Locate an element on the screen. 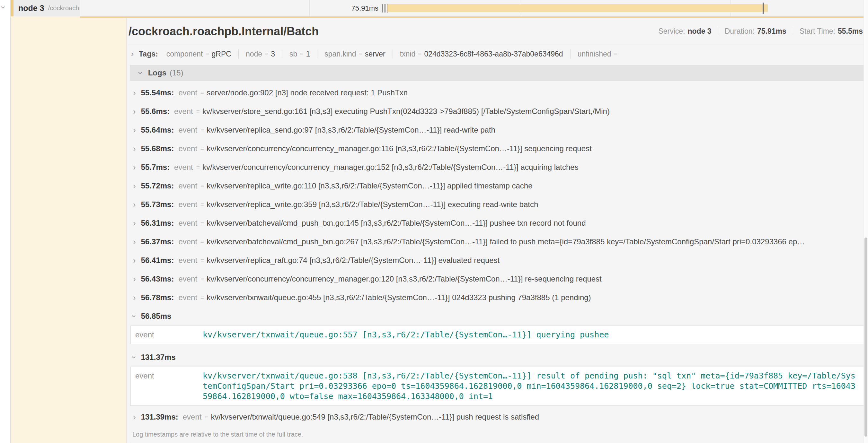 This screenshot has width=868, height=443. log-entry: › 56.78ms: event = kv/kvserver/txnwait/q… is located at coordinates (497, 298).